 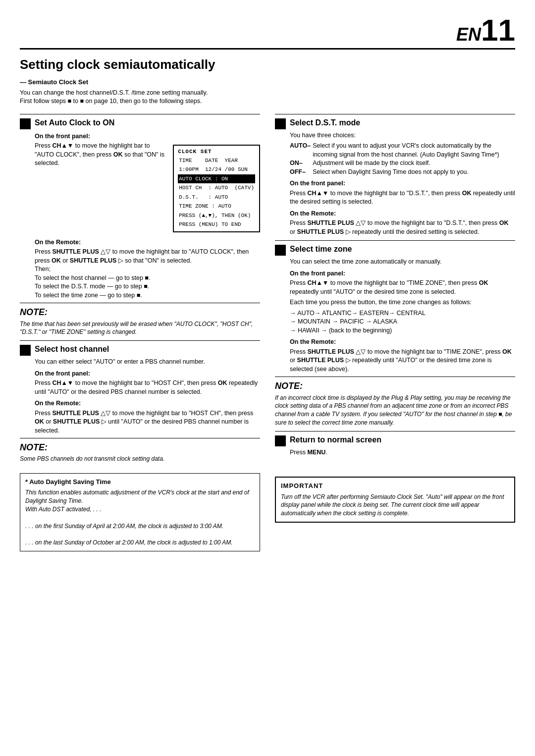 I want to click on note3-text: If an incorrect clock time is displayed …, so click(x=395, y=410).